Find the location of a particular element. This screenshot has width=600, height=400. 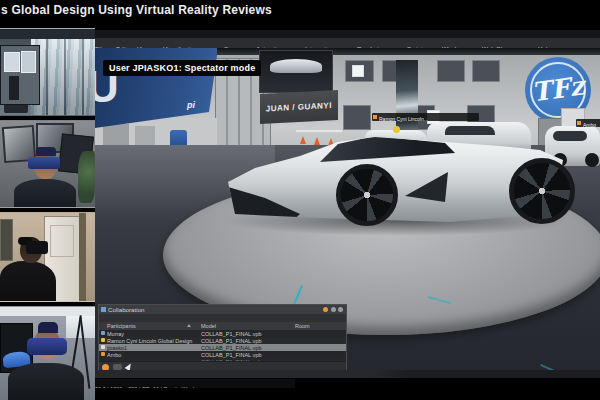

webcam-feed-black-headset-user is located at coordinates (48, 257).